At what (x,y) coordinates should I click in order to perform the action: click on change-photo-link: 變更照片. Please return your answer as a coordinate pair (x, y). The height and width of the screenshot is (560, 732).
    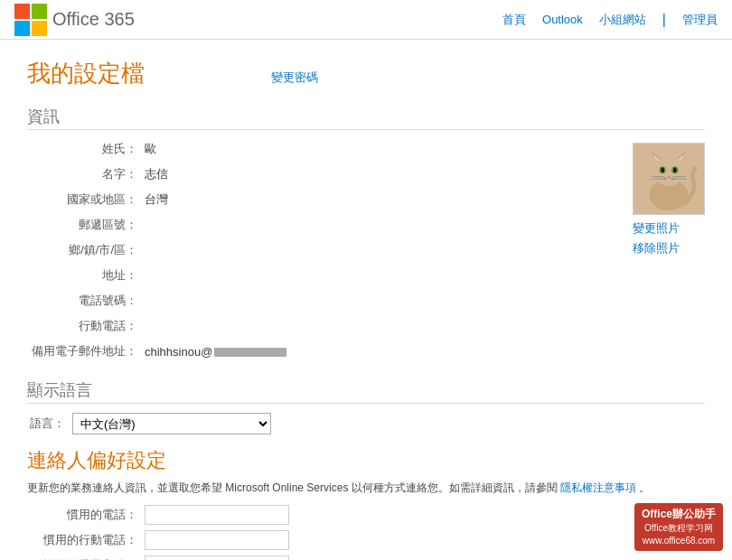
    Looking at the image, I should click on (656, 229).